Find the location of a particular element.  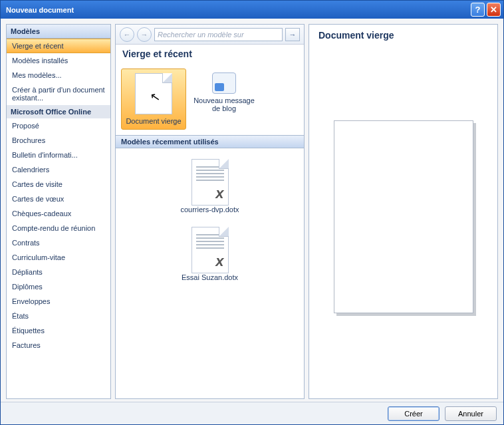

recent-template-item: x courriers-dvp.dotx is located at coordinates (210, 186).